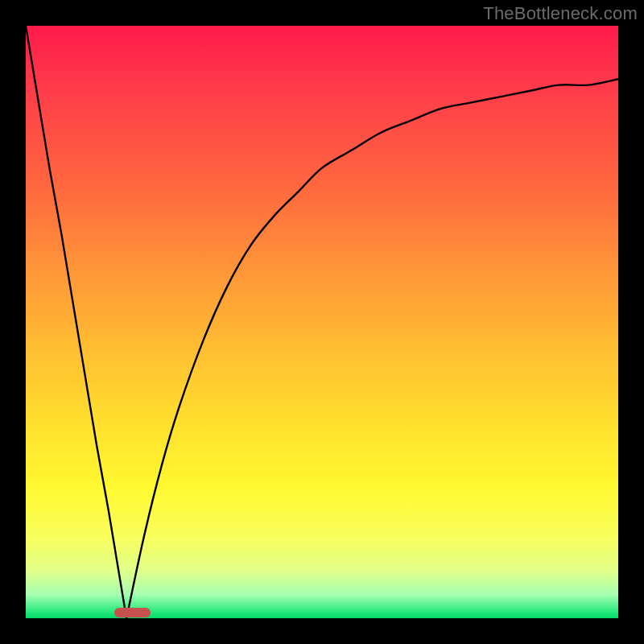 The image size is (644, 644). I want to click on watermark-text: TheBottleneck.com, so click(560, 14).